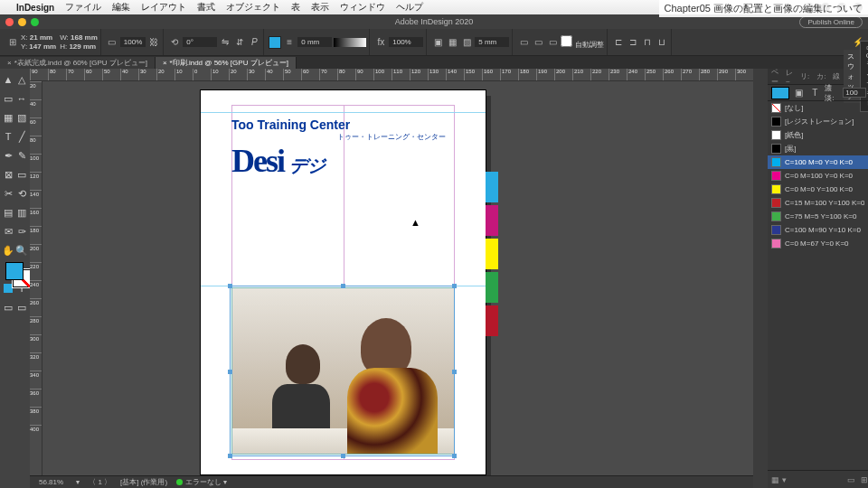 The image size is (868, 488). I want to click on gap-tool: ↔, so click(22, 99).